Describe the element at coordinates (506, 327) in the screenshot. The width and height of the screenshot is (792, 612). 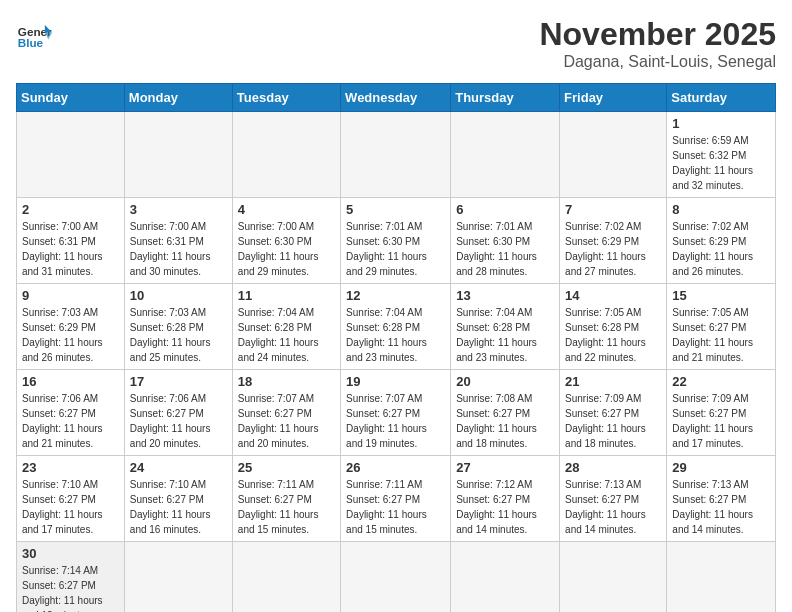
I see `calendar-day-cell: 13Sunrise: 7:04 AM Sunset: 6:28 PM Dayli…` at that location.